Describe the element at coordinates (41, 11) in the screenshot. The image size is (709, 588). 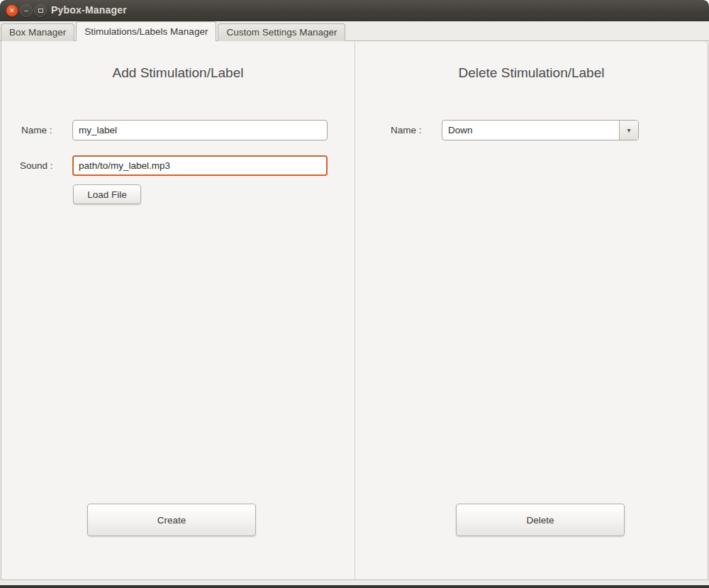
I see `maximize-icon` at that location.